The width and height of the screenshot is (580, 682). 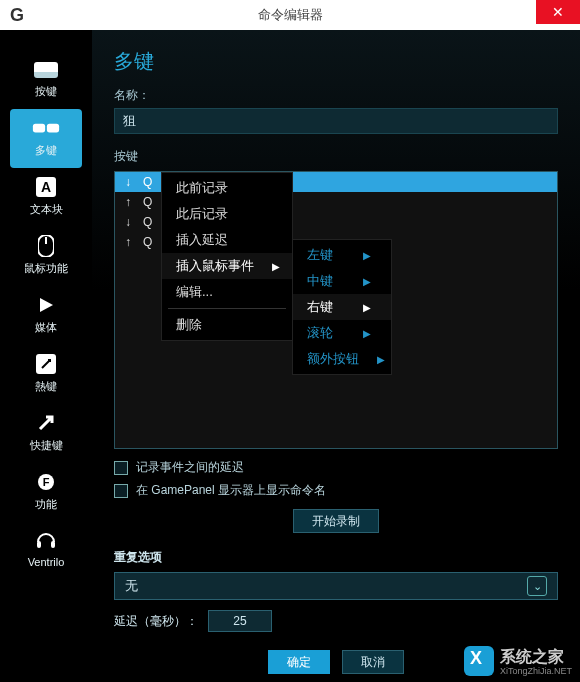 What do you see at coordinates (46, 423) in the screenshot?
I see `shortcut-arrow-icon` at bounding box center [46, 423].